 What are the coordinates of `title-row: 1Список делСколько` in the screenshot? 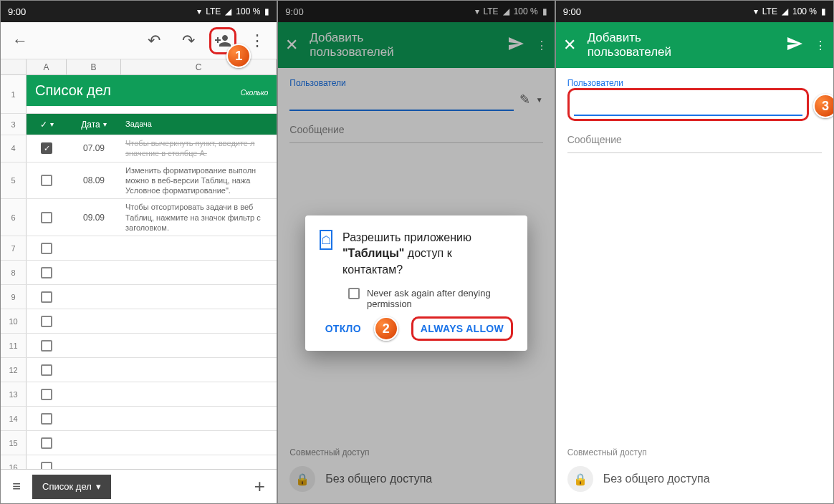 It's located at (139, 94).